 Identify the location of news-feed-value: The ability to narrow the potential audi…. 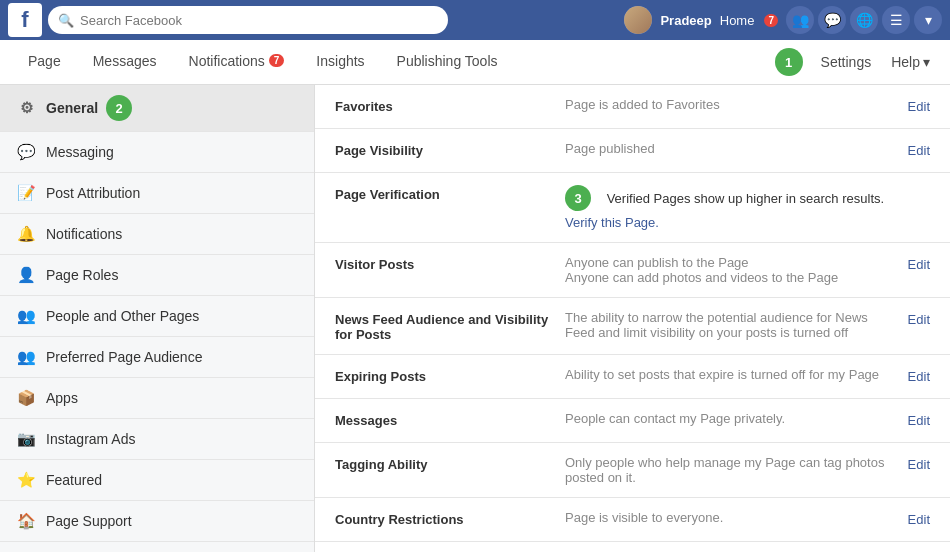
(732, 325).